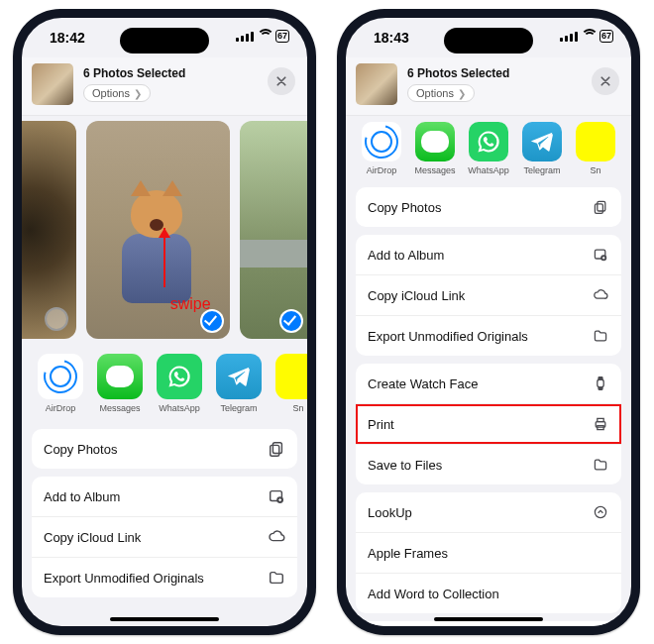 Image resolution: width=654 pixels, height=644 pixels. I want to click on lookup-icon, so click(600, 512).